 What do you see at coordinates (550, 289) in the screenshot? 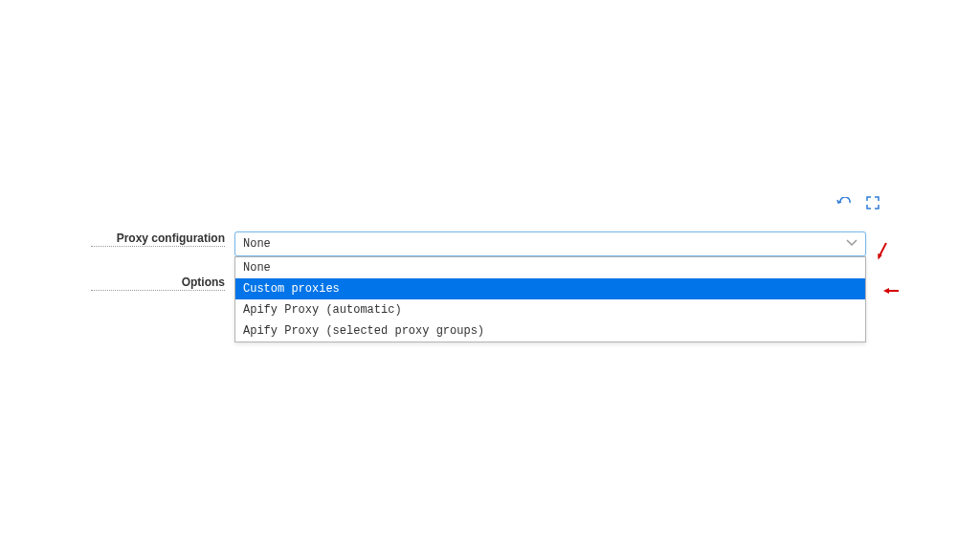
I see `dropdown-option: Custom proxies` at bounding box center [550, 289].